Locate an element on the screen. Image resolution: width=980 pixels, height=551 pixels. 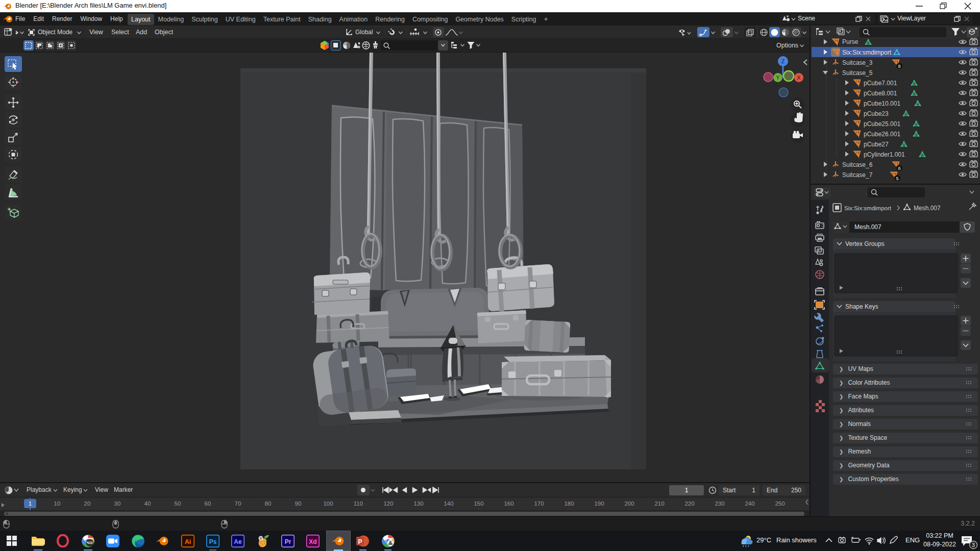
svg-text: pCube8.001 is located at coordinates (880, 93).